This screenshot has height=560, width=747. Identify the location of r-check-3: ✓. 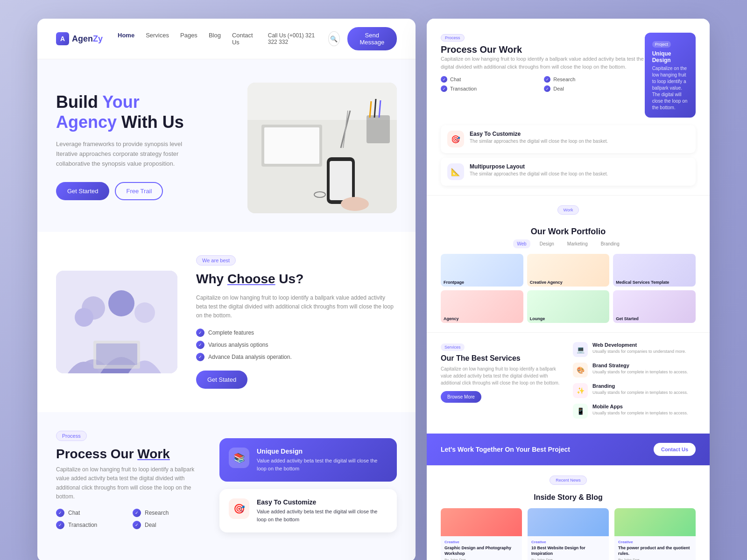
(444, 89).